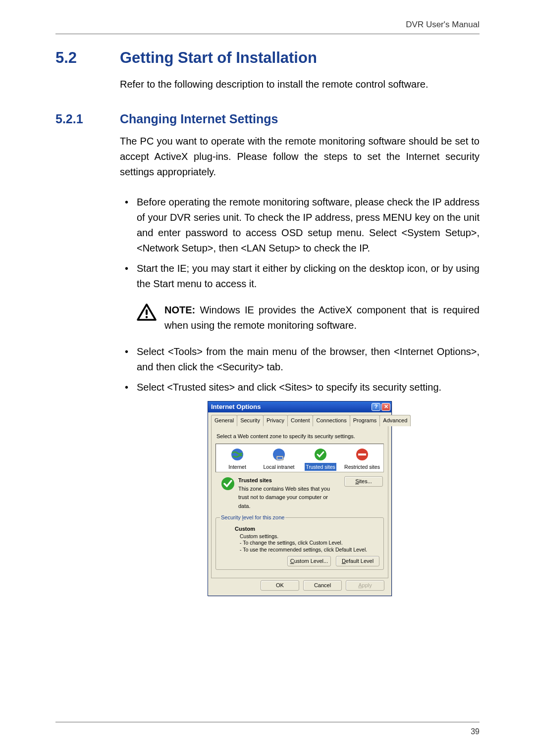 The height and width of the screenshot is (756, 535). What do you see at coordinates (237, 454) in the screenshot?
I see `globe-icon` at bounding box center [237, 454].